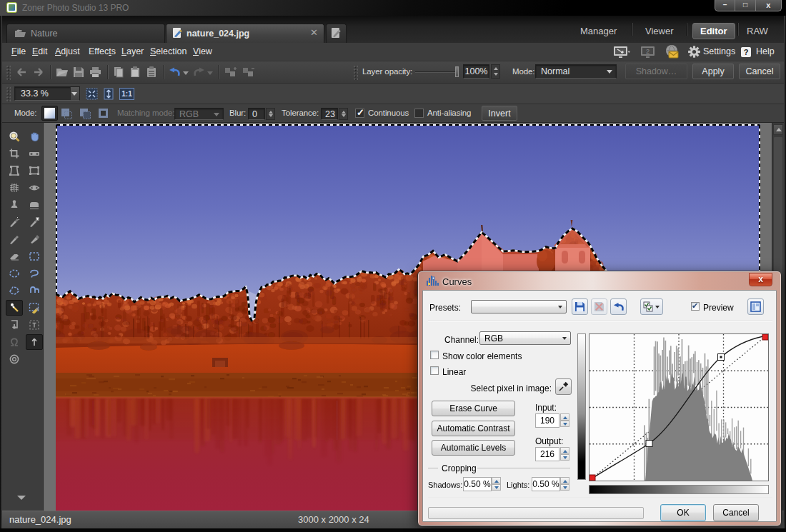 Image resolution: width=786 pixels, height=532 pixels. I want to click on svg-text: 2, so click(647, 51).